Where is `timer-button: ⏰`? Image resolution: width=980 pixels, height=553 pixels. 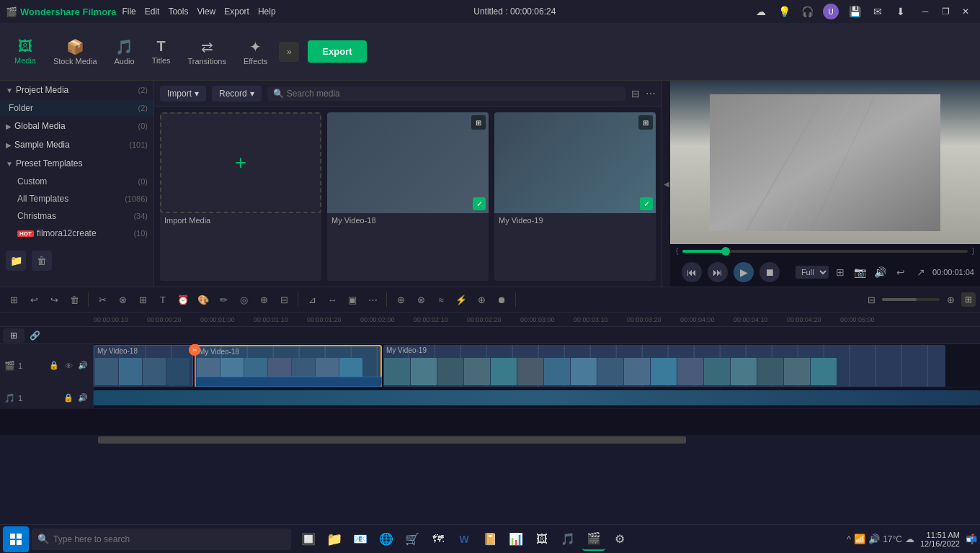
timer-button: ⏰ is located at coordinates (183, 300).